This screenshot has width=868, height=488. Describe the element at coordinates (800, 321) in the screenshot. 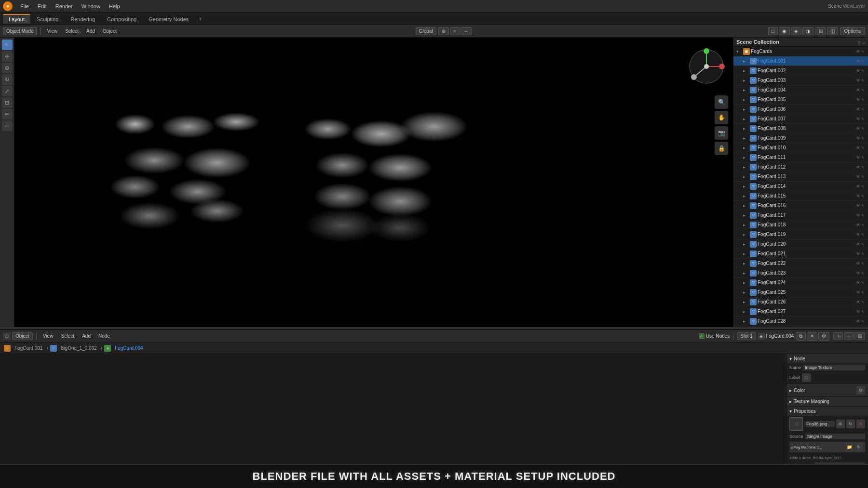

I see `outliner-item-fogcard028: ▸ ▽ FogCard.028 👁 ↖` at that location.